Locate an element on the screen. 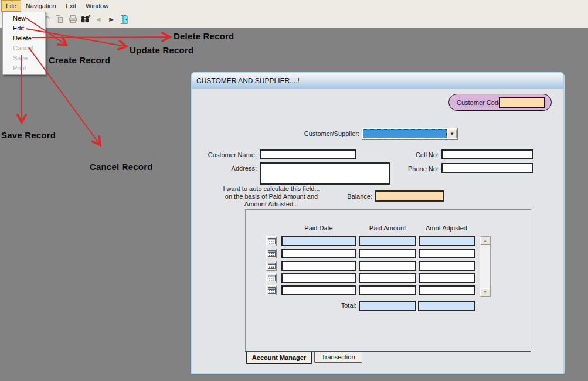  menu-bar: FileNavigationExitWindow is located at coordinates (294, 6).